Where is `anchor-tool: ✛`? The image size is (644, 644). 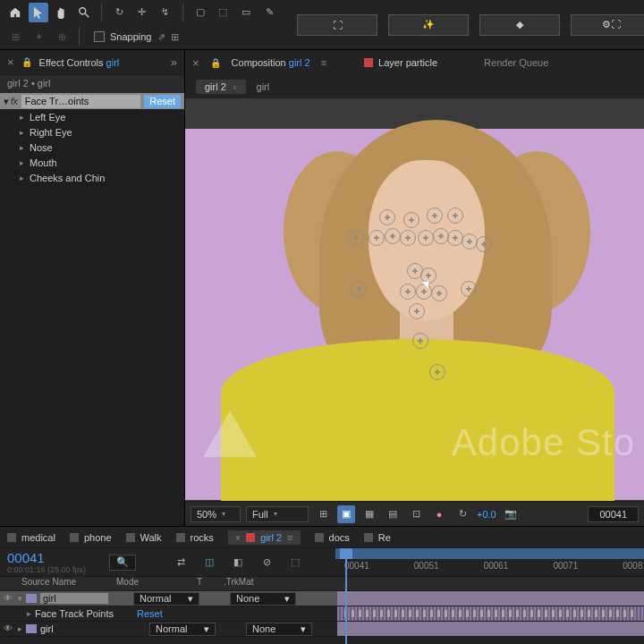
anchor-tool: ✛ is located at coordinates (142, 13).